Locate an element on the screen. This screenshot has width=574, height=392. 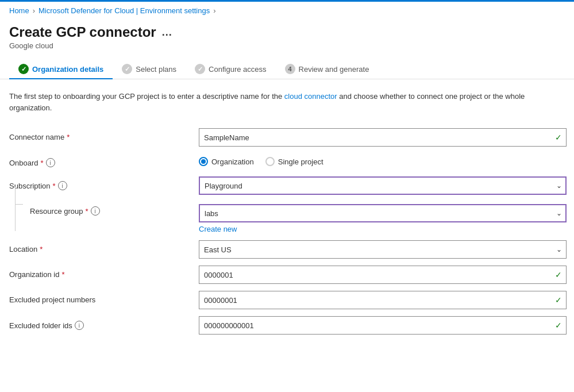
connector-name-required: * is located at coordinates (68, 137).